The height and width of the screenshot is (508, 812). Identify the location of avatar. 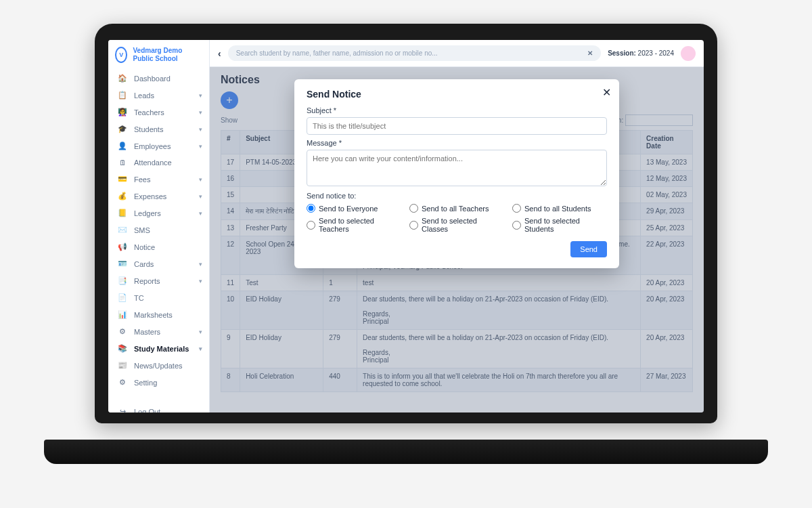
(688, 54).